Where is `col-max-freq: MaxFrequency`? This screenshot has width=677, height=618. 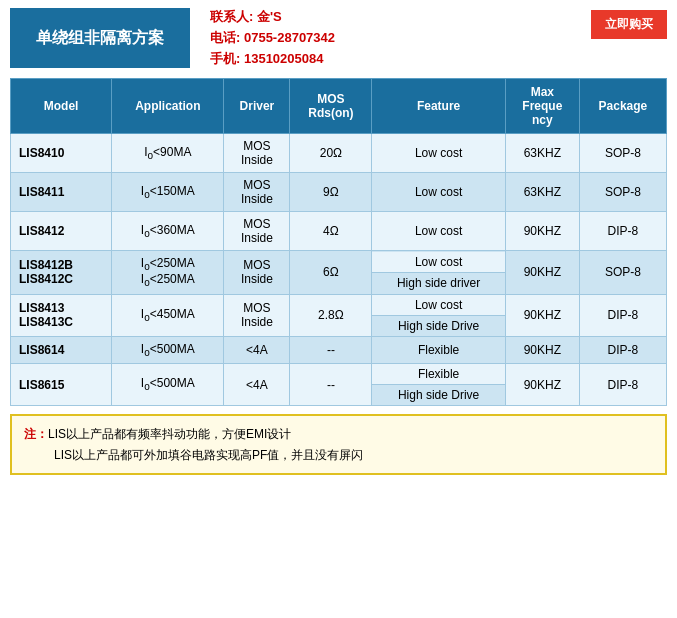
col-max-freq: MaxFrequency is located at coordinates (542, 106).